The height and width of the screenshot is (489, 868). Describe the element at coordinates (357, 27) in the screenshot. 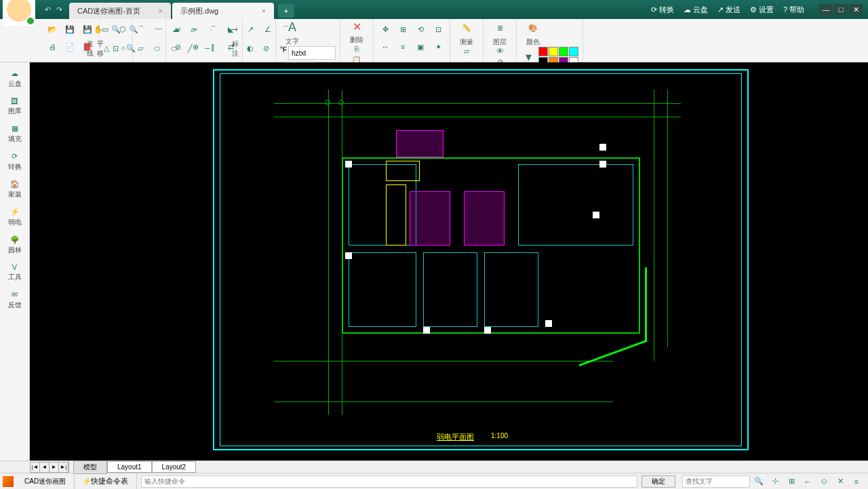

I see `delete-icon: ✕` at that location.